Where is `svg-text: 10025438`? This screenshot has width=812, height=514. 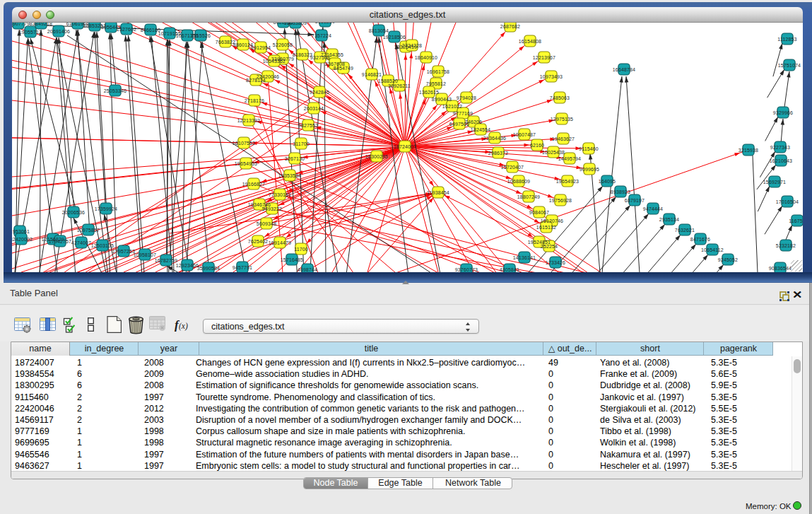
svg-text: 10025438 is located at coordinates (553, 153).